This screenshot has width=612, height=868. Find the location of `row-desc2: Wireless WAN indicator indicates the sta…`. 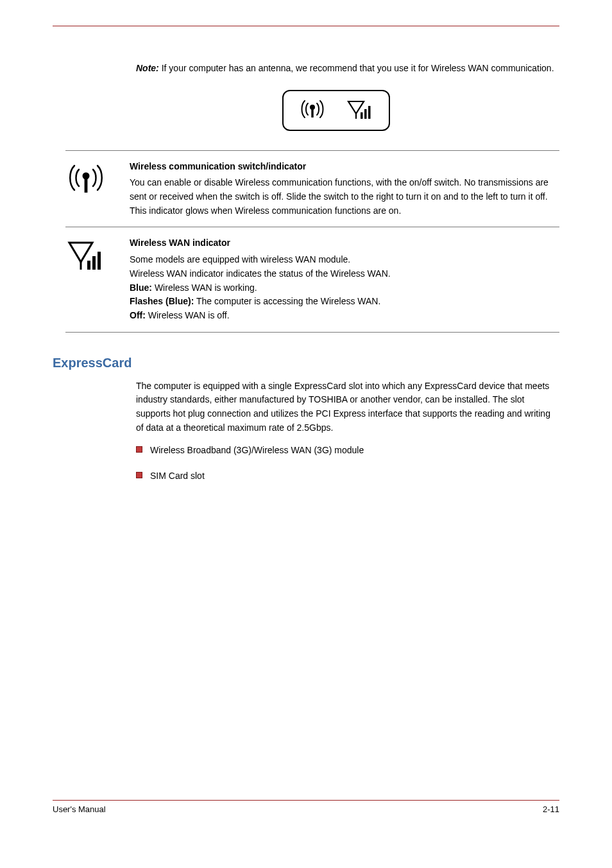

row-desc2: Wireless WAN indicator indicates the sta… is located at coordinates (344, 274).